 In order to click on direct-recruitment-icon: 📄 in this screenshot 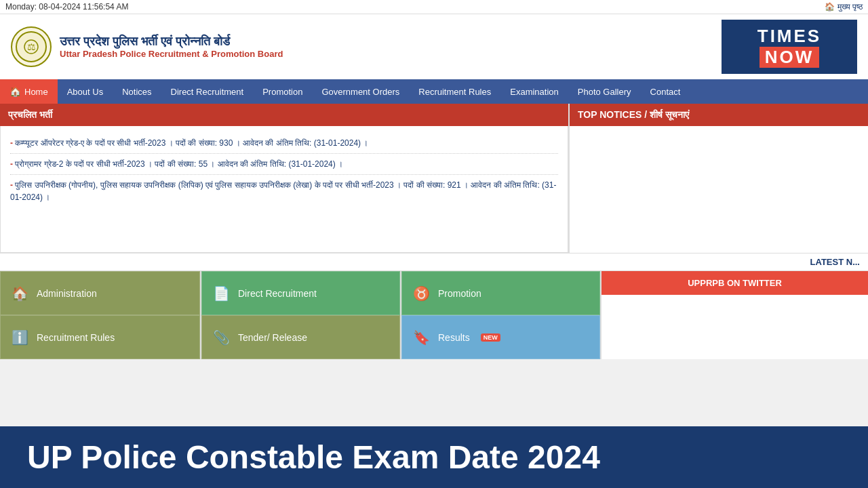, I will do `click(221, 293)`.